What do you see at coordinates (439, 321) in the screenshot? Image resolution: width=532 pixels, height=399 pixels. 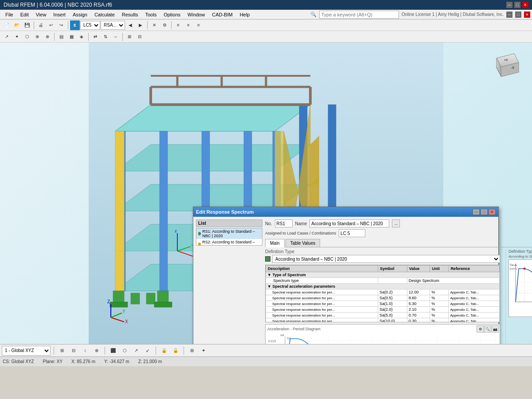 I see `sa100-unit: %` at bounding box center [439, 321].